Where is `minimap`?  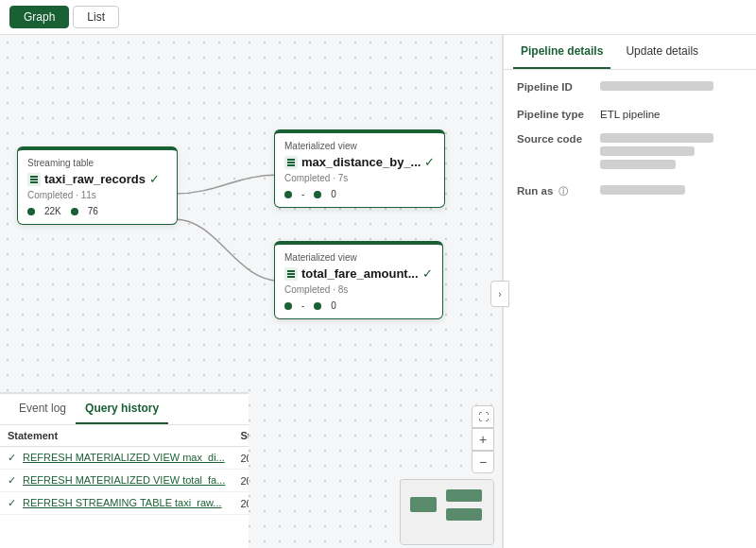 minimap is located at coordinates (447, 512).